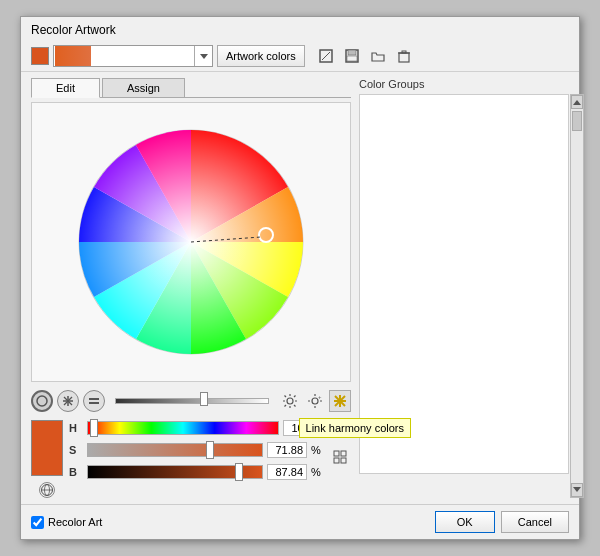  I want to click on sun-icon-btn, so click(290, 401).